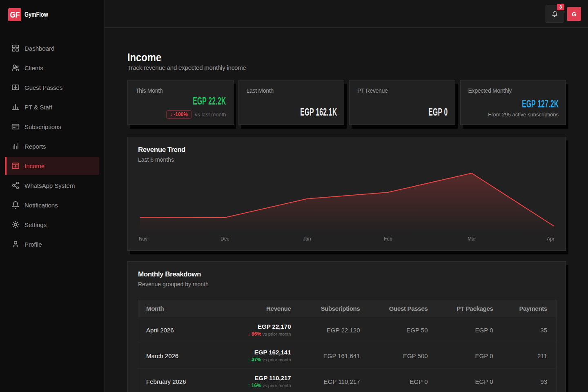  What do you see at coordinates (388, 239) in the screenshot?
I see `svg-text: Feb` at bounding box center [388, 239].